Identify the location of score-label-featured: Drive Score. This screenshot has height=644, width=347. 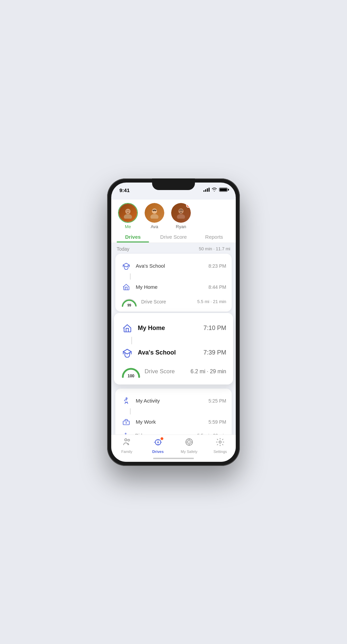
(160, 372).